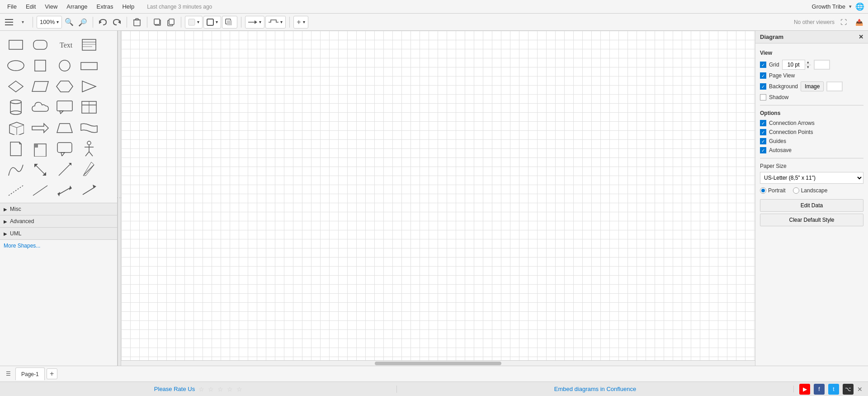  Describe the element at coordinates (40, 66) in the screenshot. I see `shape-square` at that location.